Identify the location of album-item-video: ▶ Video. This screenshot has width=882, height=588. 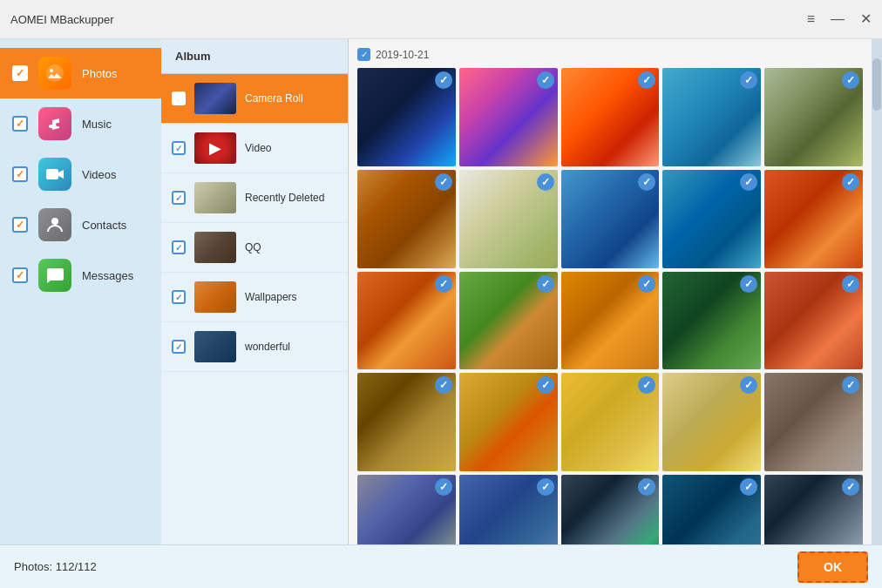
(254, 148).